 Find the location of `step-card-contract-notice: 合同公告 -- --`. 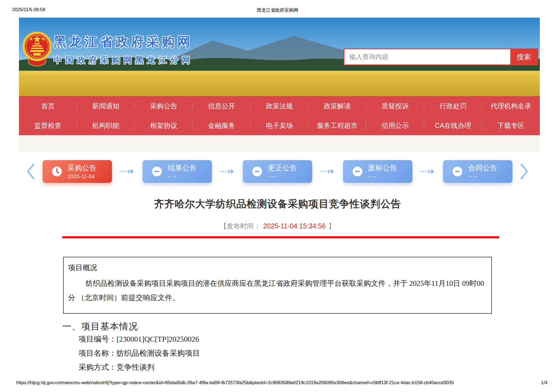

step-card-contract-notice: 合同公告 -- -- is located at coordinates (478, 171).